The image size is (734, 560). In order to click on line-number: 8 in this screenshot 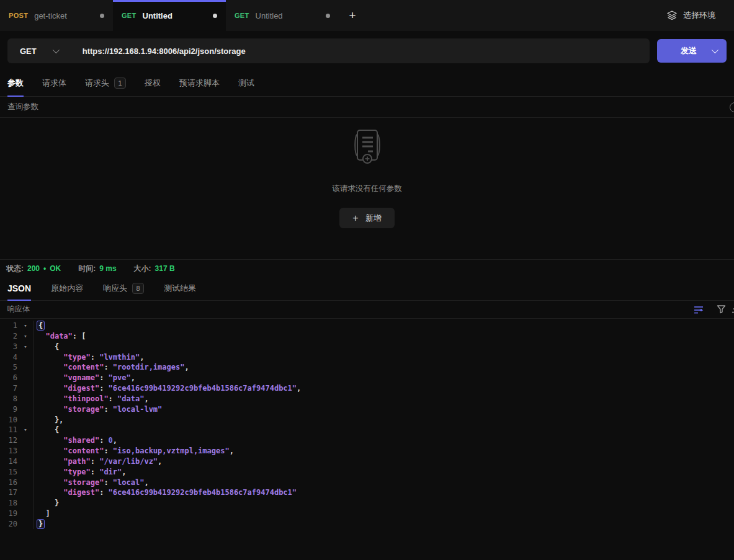, I will do `click(9, 399)`.